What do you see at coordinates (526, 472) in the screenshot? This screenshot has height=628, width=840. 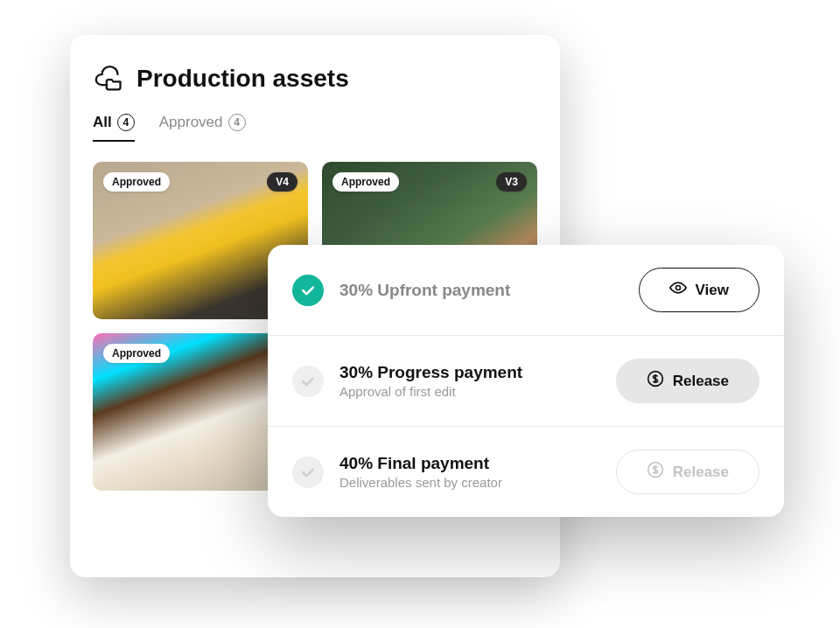 I see `payment-row: 40% Final payment Deliverables sent by c…` at bounding box center [526, 472].